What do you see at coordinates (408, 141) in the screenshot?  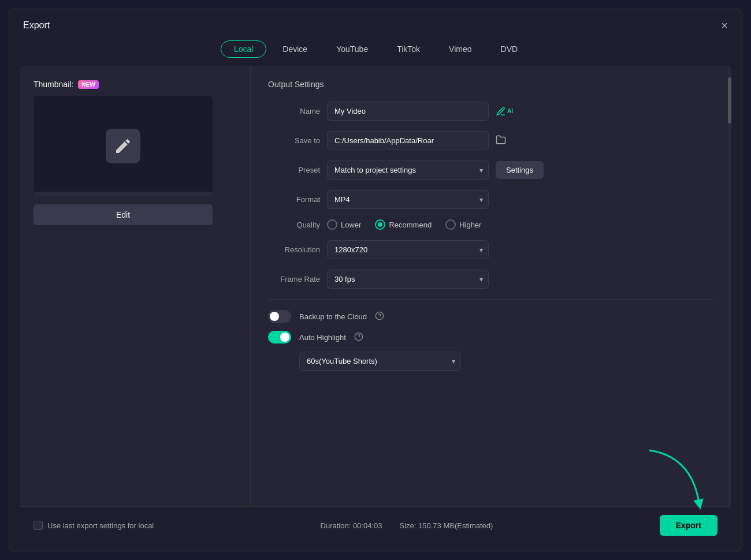 I see `save-path-input` at bounding box center [408, 141].